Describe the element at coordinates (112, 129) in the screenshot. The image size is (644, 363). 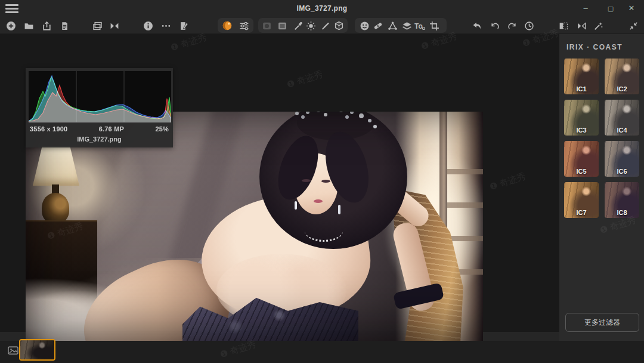
I see `image-megapixels: 6.76 MP` at that location.